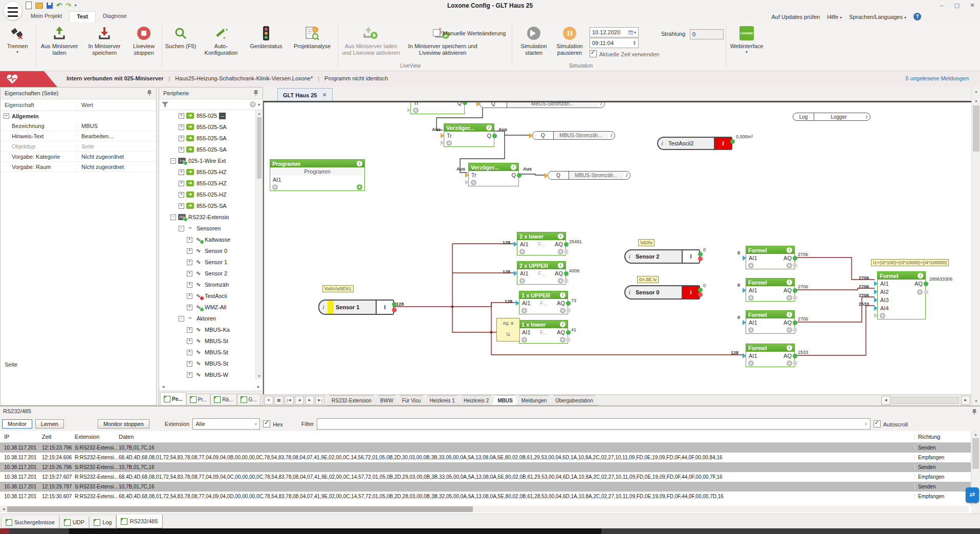  What do you see at coordinates (747, 46) in the screenshot?
I see `webinterface-button: LOXONE Webinterface▾` at bounding box center [747, 46].